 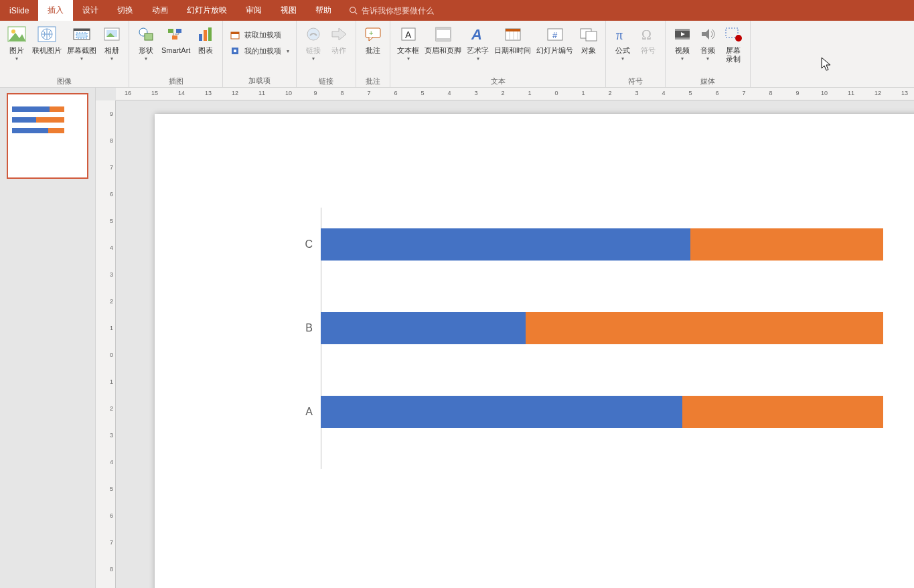 I want to click on audio-icon, so click(x=708, y=34).